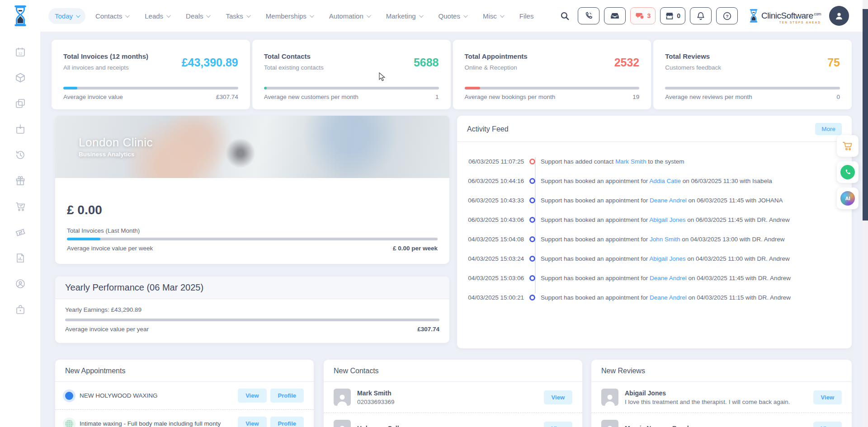 The width and height of the screenshot is (868, 427). I want to click on stat-subtitle: Online & Reception, so click(496, 68).